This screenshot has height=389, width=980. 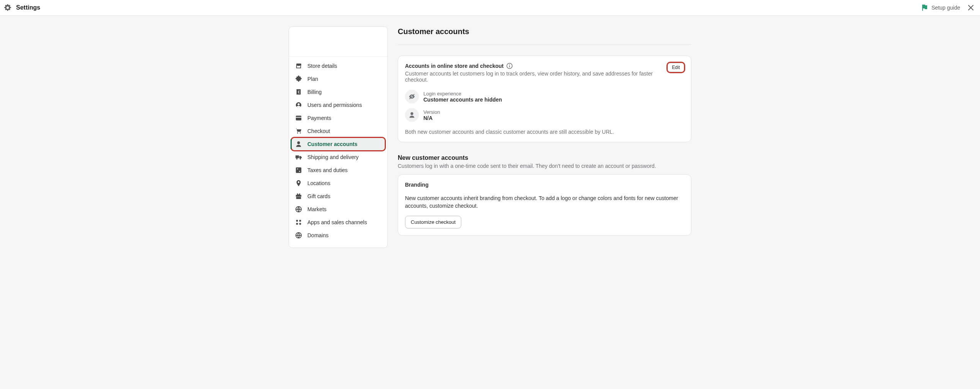 What do you see at coordinates (544, 162) in the screenshot?
I see `new-accounts-section: New customer accounts Customers log in w…` at bounding box center [544, 162].